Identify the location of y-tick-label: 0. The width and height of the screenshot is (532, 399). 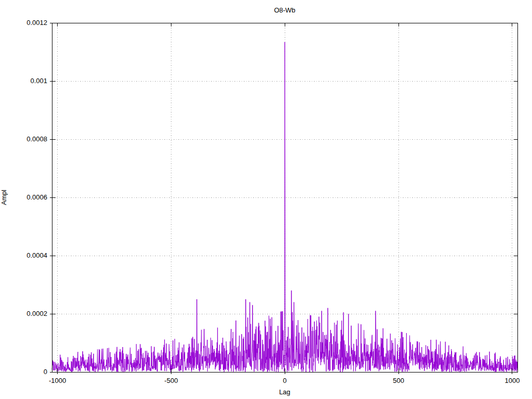
(46, 372).